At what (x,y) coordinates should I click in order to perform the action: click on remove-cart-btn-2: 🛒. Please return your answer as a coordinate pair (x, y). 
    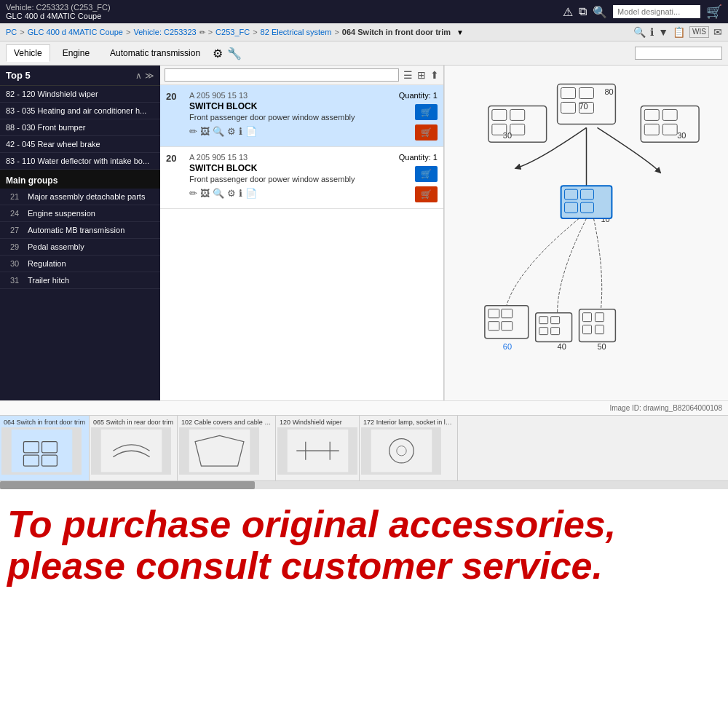
    Looking at the image, I should click on (427, 194).